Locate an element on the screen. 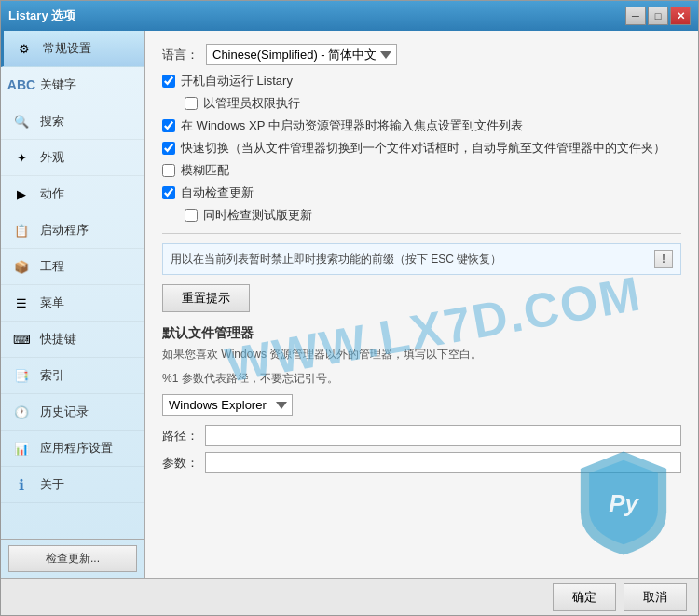 Image resolution: width=699 pixels, height=616 pixels. admin-row: 以管理员权限执行 is located at coordinates (432, 103).